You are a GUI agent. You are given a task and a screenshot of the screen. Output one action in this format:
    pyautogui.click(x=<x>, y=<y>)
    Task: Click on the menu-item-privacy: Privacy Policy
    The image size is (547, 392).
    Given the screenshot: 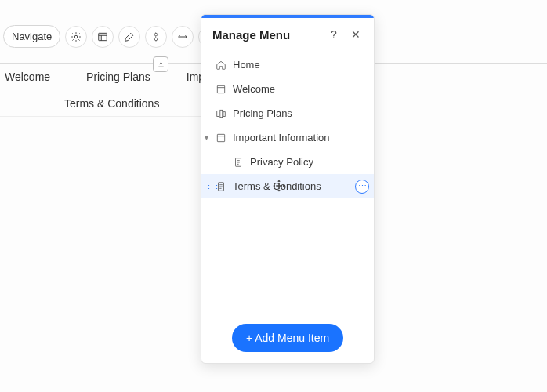 What is the action you would take?
    pyautogui.click(x=288, y=162)
    